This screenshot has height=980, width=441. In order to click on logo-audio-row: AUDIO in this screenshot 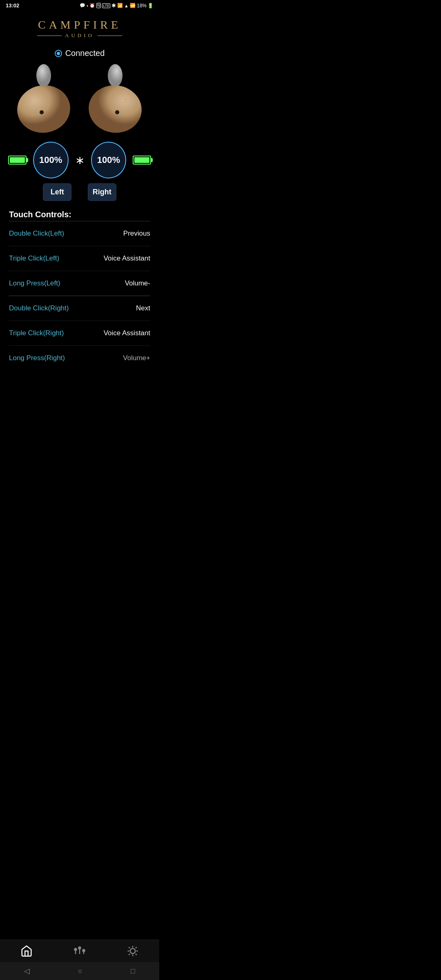, I will do `click(80, 36)`.